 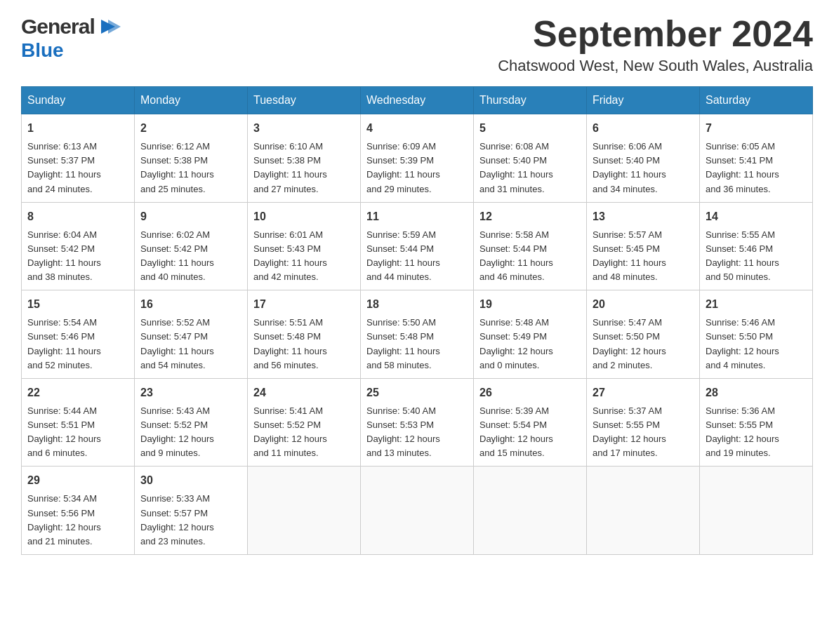 What do you see at coordinates (643, 246) in the screenshot?
I see `calendar-day-cell: 13Sunrise: 5:57 AMSunset: 5:45 PMDayligh…` at bounding box center [643, 246].